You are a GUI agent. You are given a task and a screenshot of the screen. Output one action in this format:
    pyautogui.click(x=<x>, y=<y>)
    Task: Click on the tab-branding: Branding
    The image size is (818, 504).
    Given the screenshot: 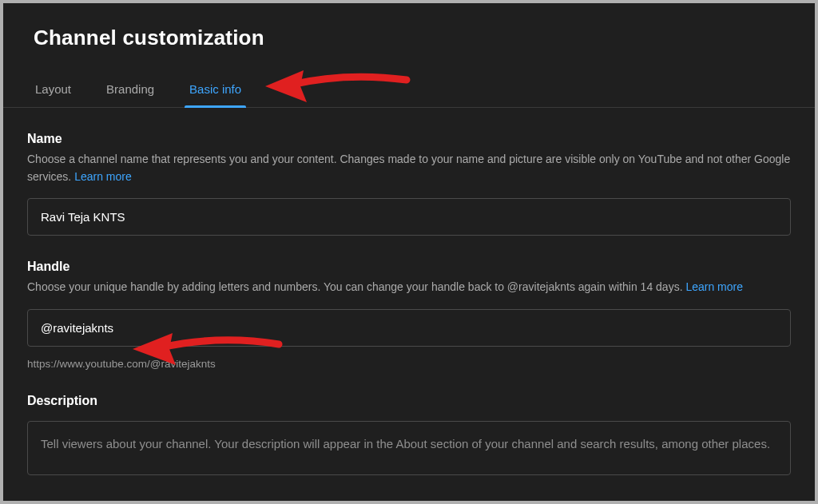 What is the action you would take?
    pyautogui.click(x=130, y=89)
    